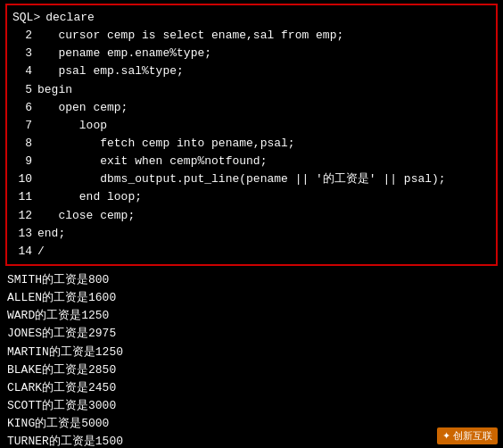  I want to click on code-line: 4 psal emp.sal%type;, so click(252, 71).